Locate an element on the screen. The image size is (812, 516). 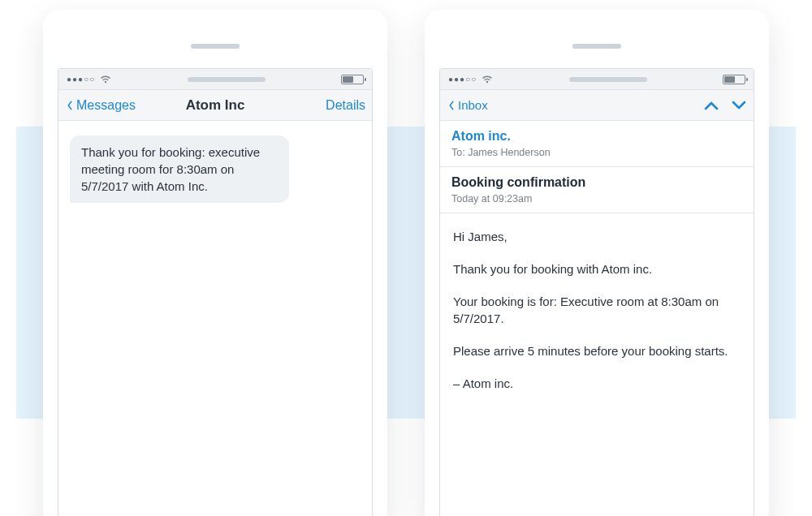
email-body-line: Thank you for booking with Atom inc. is located at coordinates (597, 269).